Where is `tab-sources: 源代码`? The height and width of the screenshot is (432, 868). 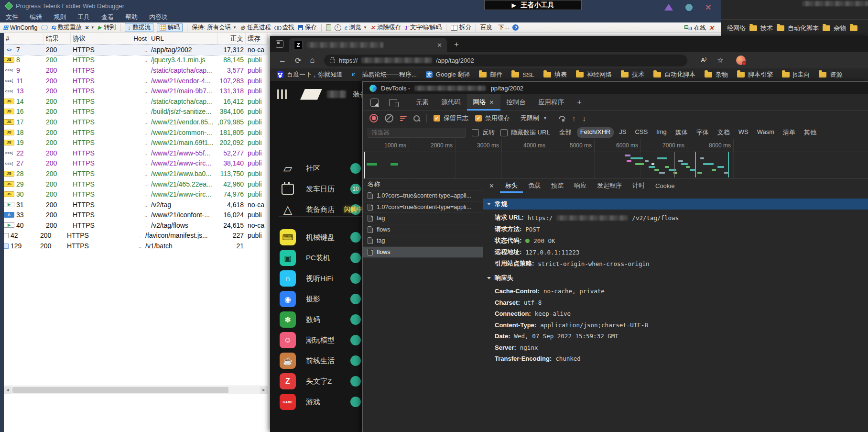 tab-sources: 源代码 is located at coordinates (451, 102).